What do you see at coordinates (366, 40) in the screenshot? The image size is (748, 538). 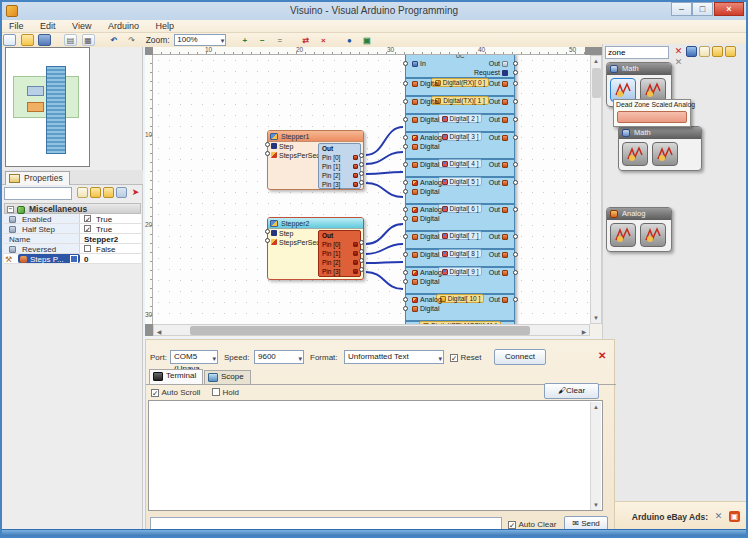 I see `gallery-icon: ▣` at bounding box center [366, 40].